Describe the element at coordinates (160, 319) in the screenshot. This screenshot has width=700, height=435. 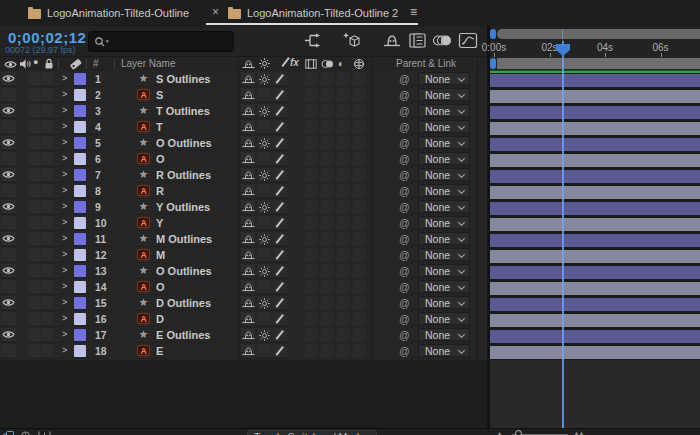
I see `layer-name: D` at that location.